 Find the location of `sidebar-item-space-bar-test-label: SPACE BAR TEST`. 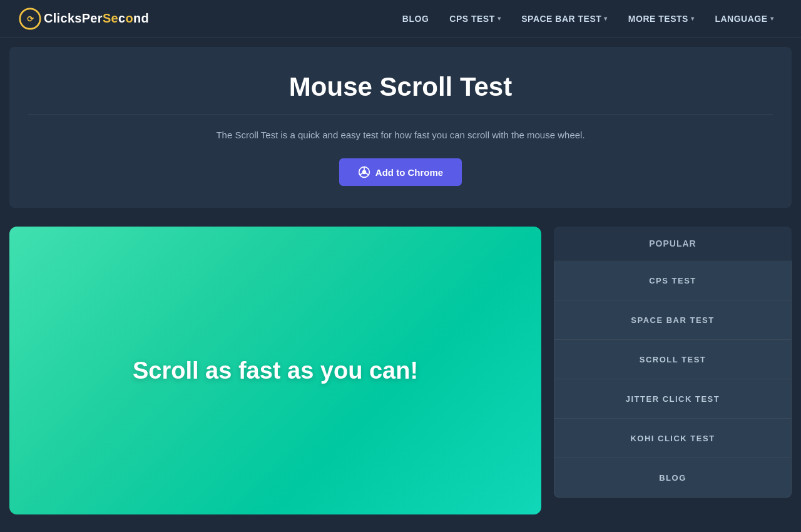

sidebar-item-space-bar-test-label: SPACE BAR TEST is located at coordinates (672, 320).